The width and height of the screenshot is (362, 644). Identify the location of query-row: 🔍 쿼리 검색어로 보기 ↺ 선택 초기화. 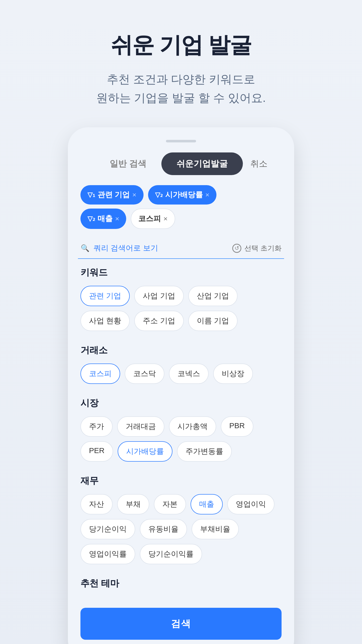
(181, 249).